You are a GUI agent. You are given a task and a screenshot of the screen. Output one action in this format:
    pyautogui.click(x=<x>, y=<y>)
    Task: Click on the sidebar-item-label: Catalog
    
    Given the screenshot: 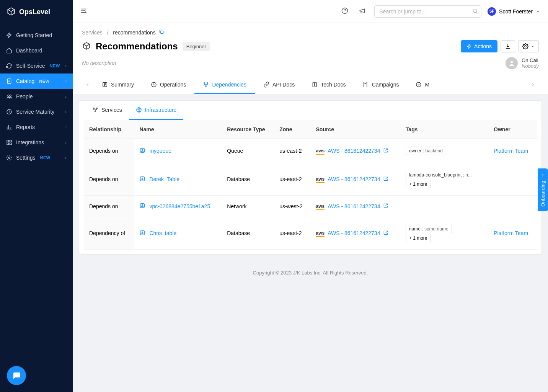 What is the action you would take?
    pyautogui.click(x=25, y=81)
    